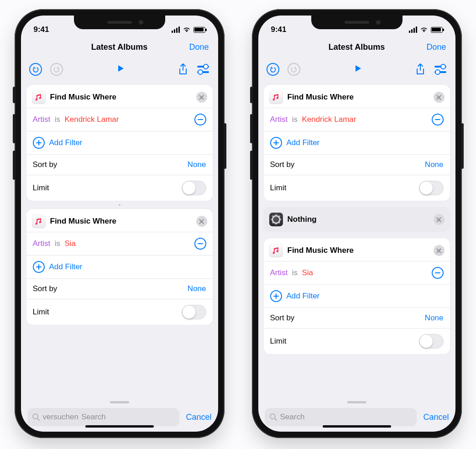 Image resolution: width=476 pixels, height=449 pixels. I want to click on connector, so click(120, 205).